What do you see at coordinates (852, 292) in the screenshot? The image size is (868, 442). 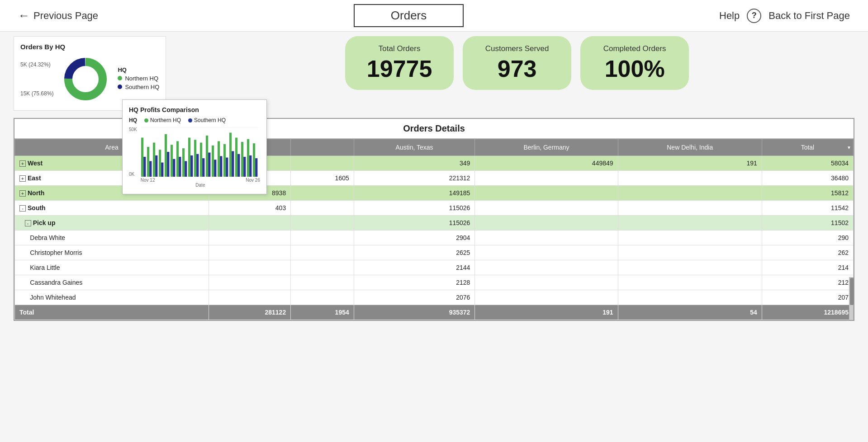 I see `scrollbar-thumb` at bounding box center [852, 292].